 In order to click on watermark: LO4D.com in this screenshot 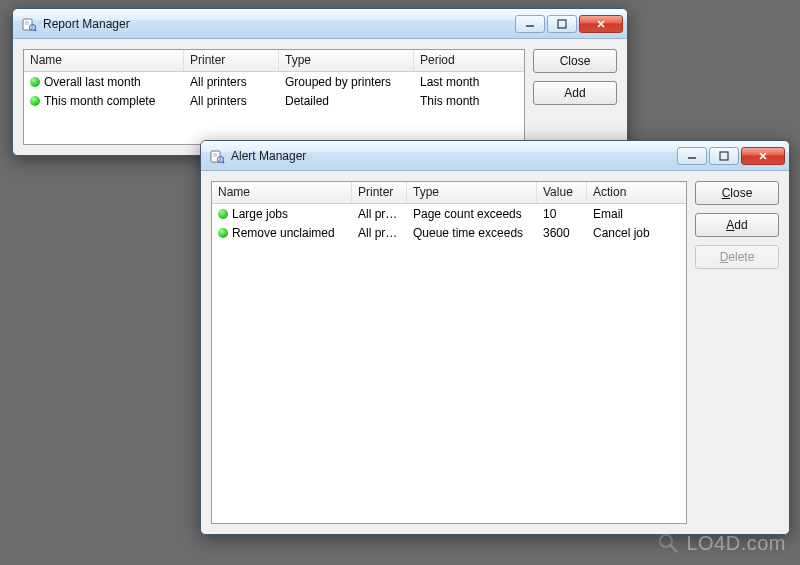, I will do `click(722, 544)`.